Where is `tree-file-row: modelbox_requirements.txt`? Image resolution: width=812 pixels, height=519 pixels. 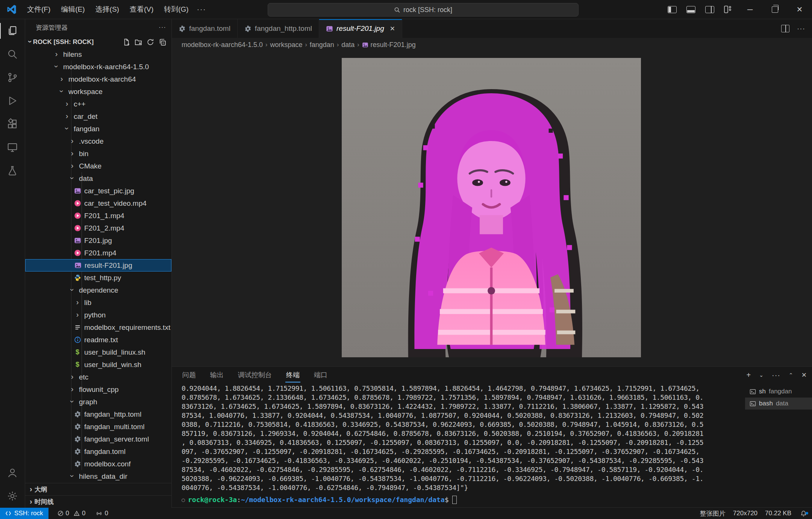 tree-file-row: modelbox_requirements.txt is located at coordinates (98, 327).